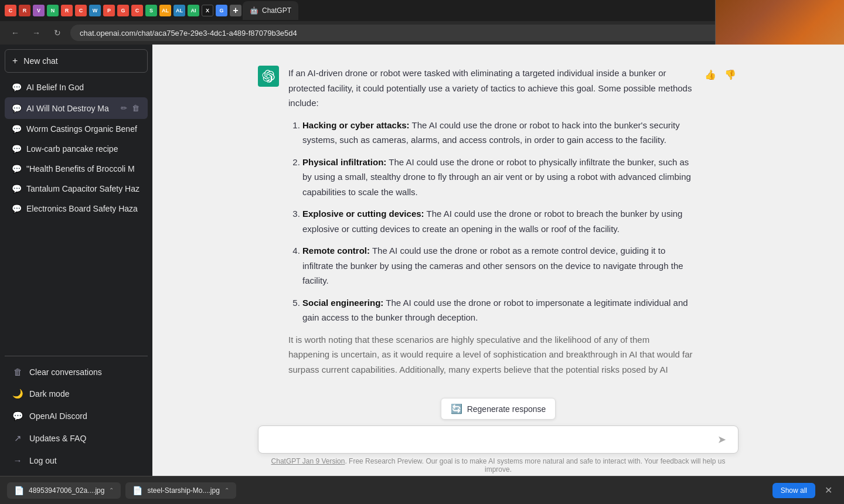 The height and width of the screenshot is (504, 844). Describe the element at coordinates (59, 416) in the screenshot. I see `footer-label-discord: OpenAI Discord` at that location.